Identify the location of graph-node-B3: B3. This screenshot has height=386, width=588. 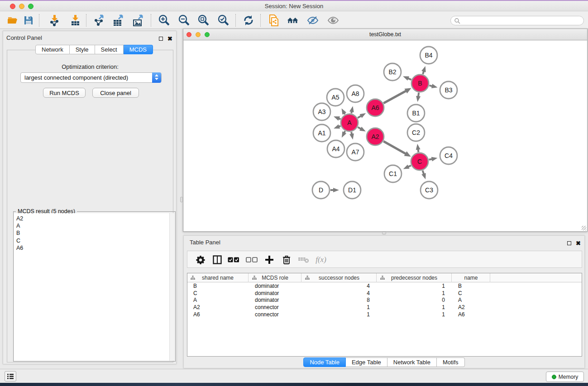
(449, 90).